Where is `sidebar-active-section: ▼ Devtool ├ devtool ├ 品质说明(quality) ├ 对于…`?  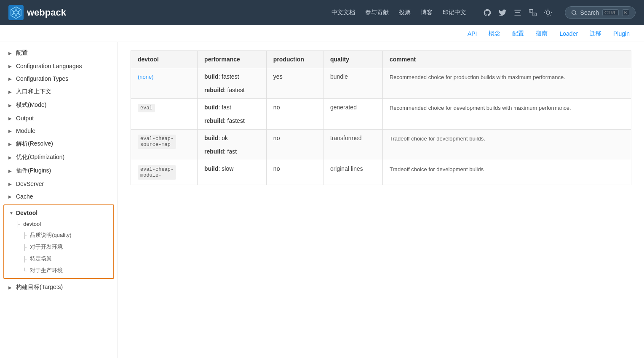
sidebar-active-section: ▼ Devtool ├ devtool ├ 品质说明(quality) ├ 对于… is located at coordinates (59, 241).